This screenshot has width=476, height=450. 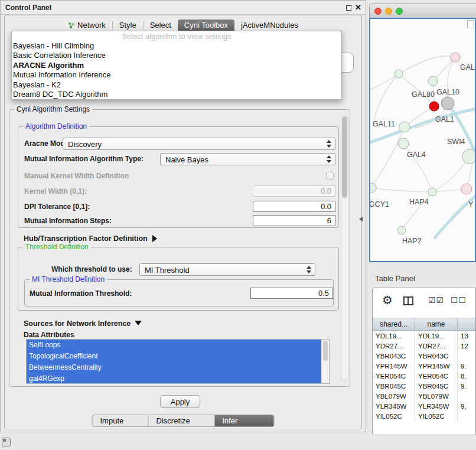 What do you see at coordinates (467, 324) in the screenshot?
I see `column-header` at bounding box center [467, 324].